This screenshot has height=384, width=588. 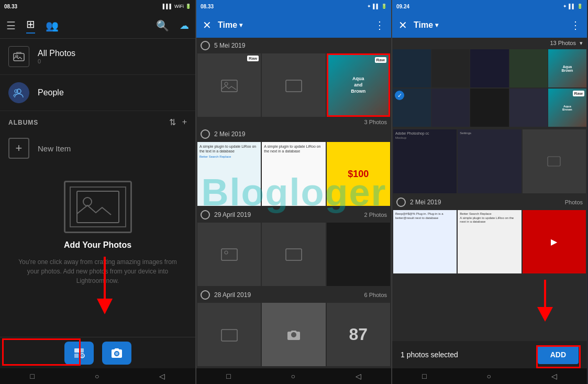 I want to click on ph-s3-2: Settings, so click(x=489, y=161).